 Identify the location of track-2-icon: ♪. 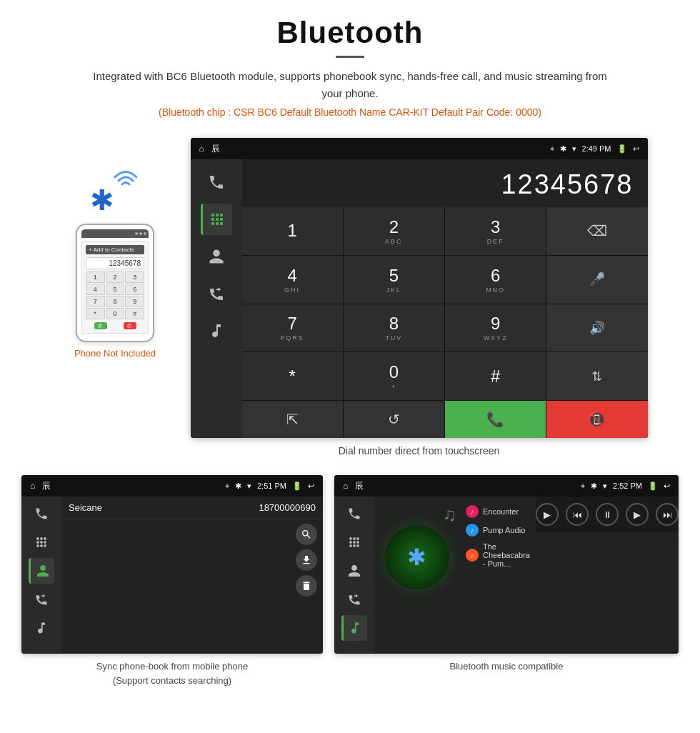
(472, 530).